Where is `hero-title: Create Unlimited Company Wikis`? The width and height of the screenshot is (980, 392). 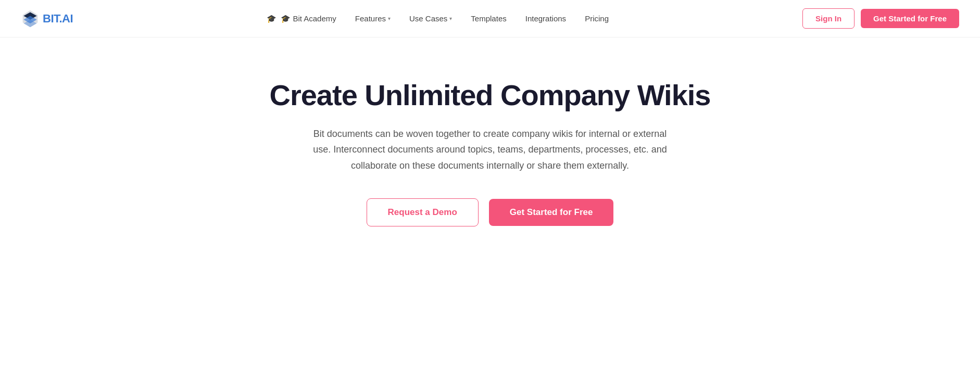
hero-title: Create Unlimited Company Wikis is located at coordinates (489, 95).